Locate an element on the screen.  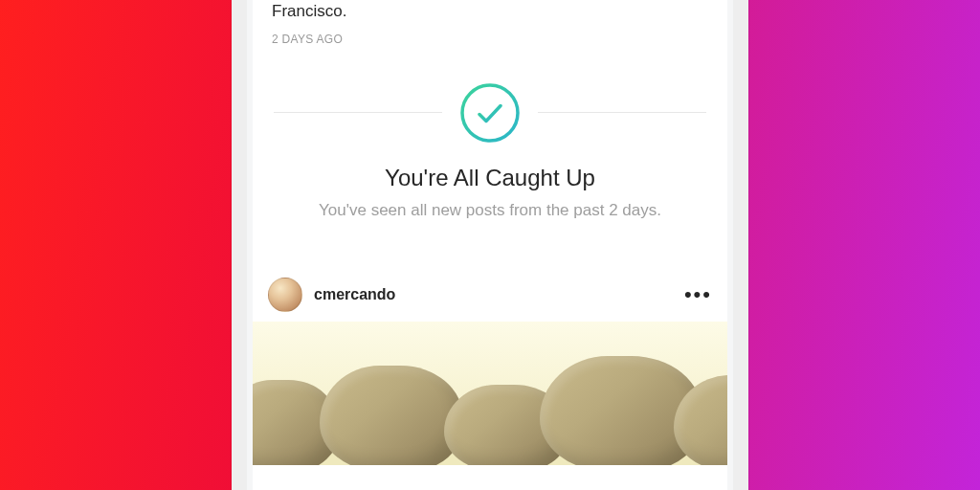
next-post-username: cmercando is located at coordinates (354, 295).